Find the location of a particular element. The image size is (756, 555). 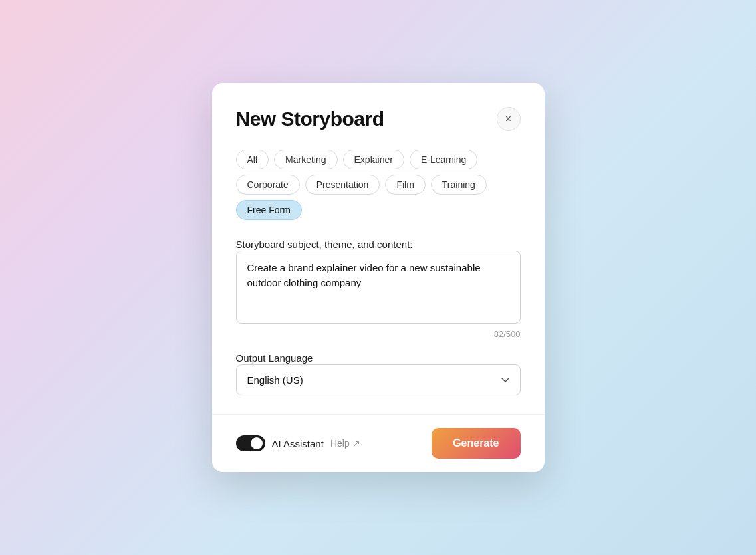

generate-button: Generate is located at coordinates (476, 443).